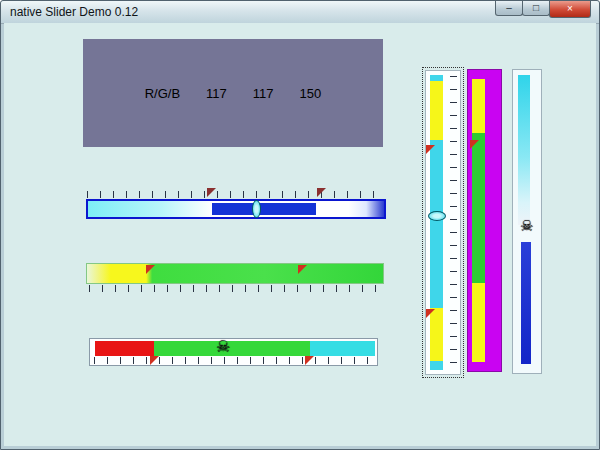 The image size is (600, 450). What do you see at coordinates (443, 222) in the screenshot?
I see `slider-body` at bounding box center [443, 222].